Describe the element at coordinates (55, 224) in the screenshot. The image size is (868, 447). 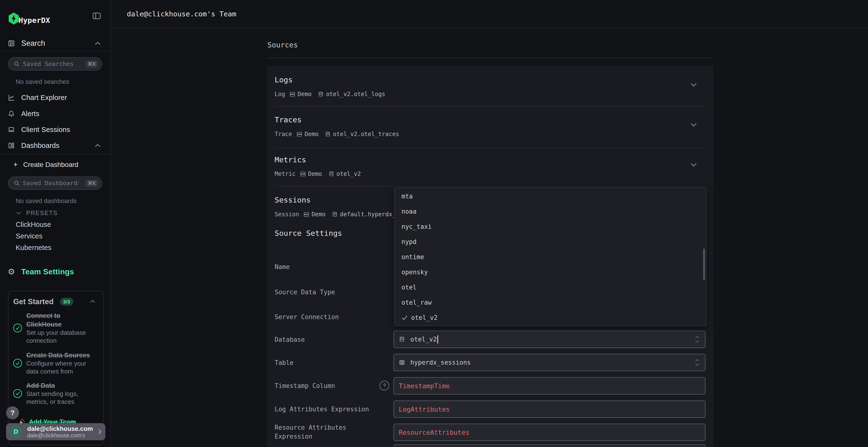
I see `sidebar: HyperDX Search` at that location.